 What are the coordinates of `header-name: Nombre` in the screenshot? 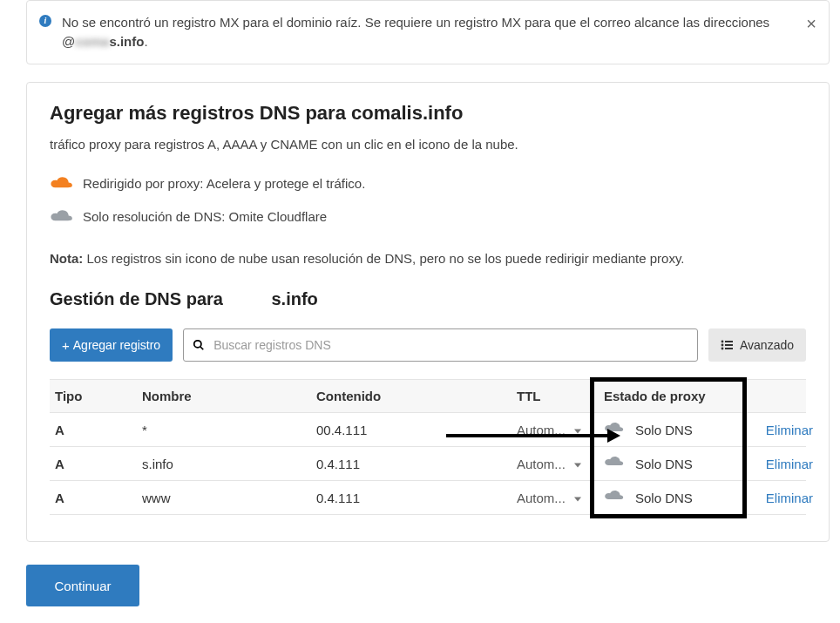 It's located at (229, 396).